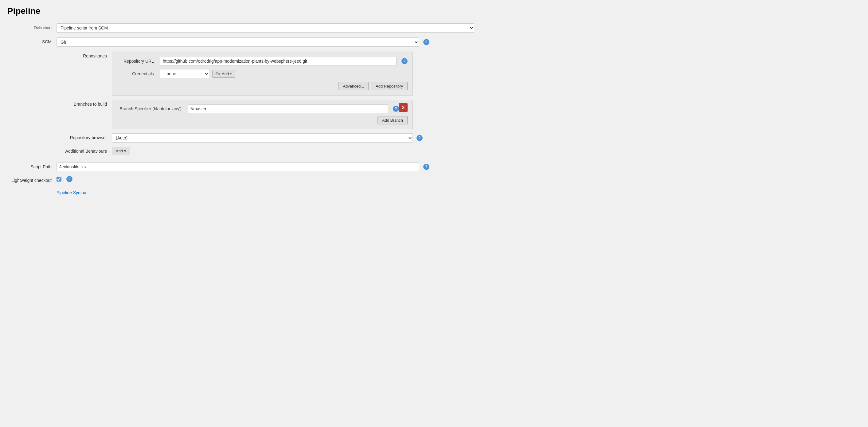  Describe the element at coordinates (396, 109) in the screenshot. I see `branch-specifier-help-icon: ?` at that location.